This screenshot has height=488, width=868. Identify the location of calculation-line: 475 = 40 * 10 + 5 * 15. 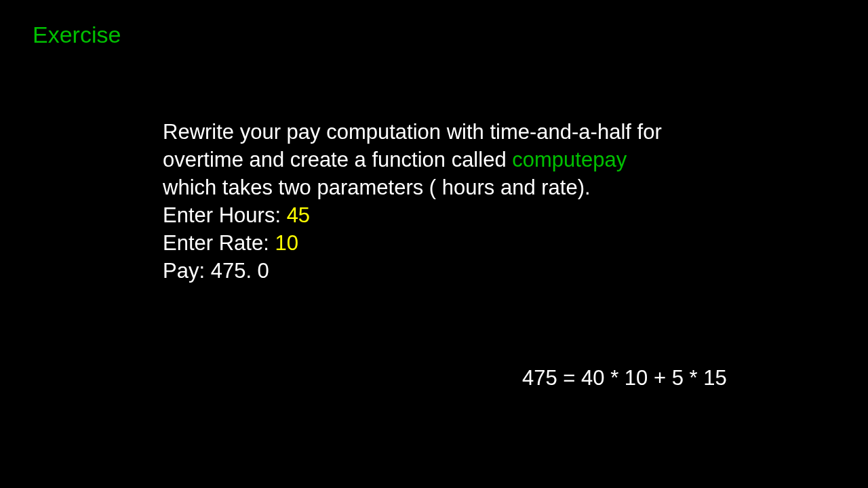
(625, 378).